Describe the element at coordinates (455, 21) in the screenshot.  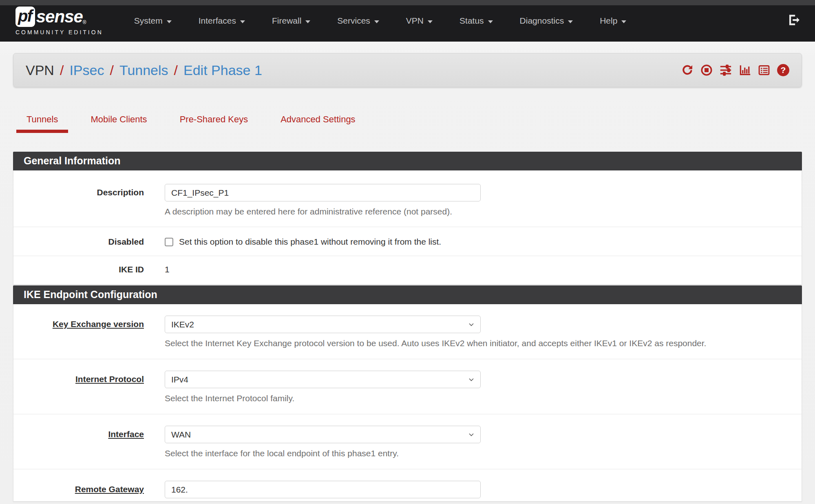
I see `main-menu: System Interfaces Firewall Services VPN …` at that location.